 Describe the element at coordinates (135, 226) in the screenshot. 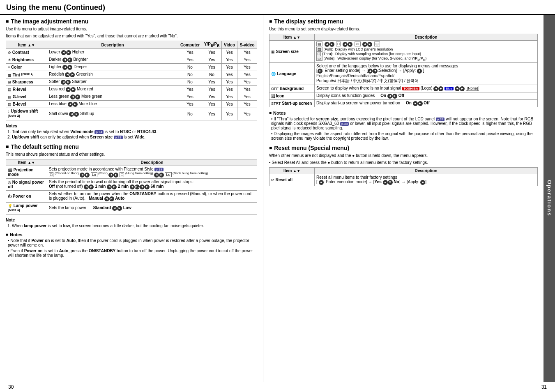

I see `note-item: When lamp power is set to low, the scree…` at that location.